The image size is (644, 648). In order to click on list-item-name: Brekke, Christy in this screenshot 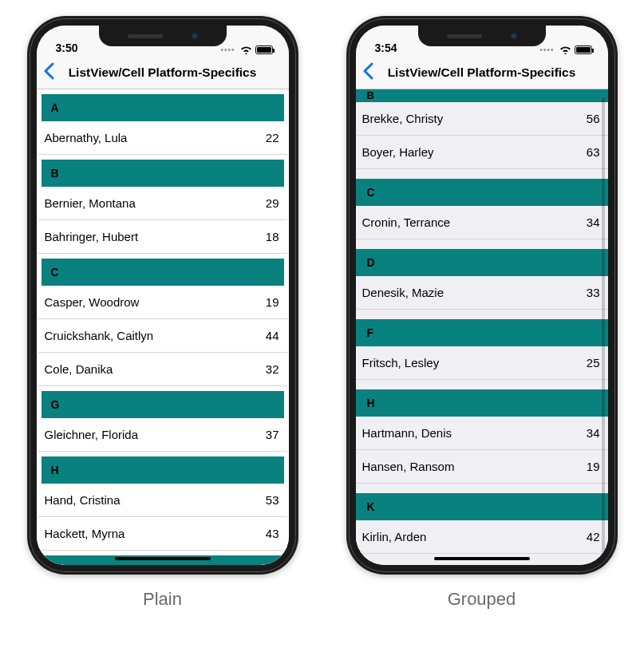, I will do `click(403, 118)`.